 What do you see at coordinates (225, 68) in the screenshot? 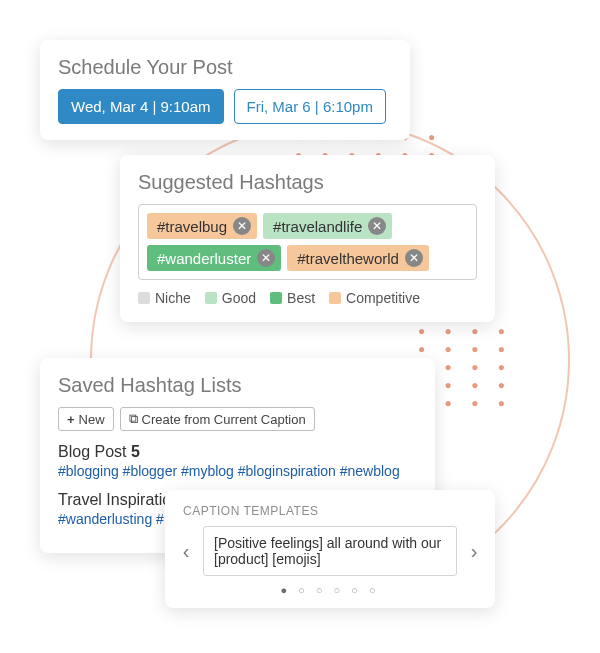
I see `schedule-title: Schedule Your Post` at bounding box center [225, 68].